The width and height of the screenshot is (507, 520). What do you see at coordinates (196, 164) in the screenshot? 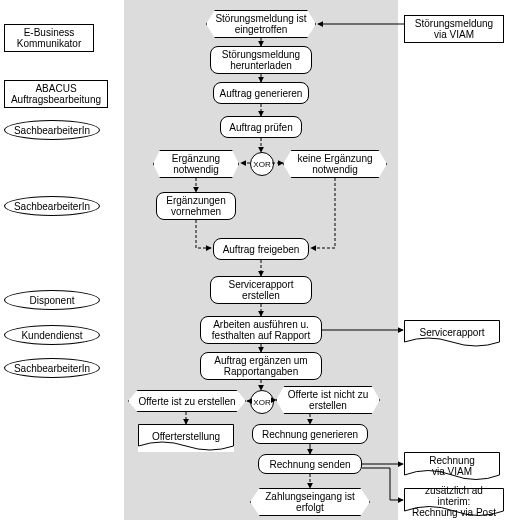
I see `event-ergaenzung-notwendig: Ergänzung notwendig` at bounding box center [196, 164].